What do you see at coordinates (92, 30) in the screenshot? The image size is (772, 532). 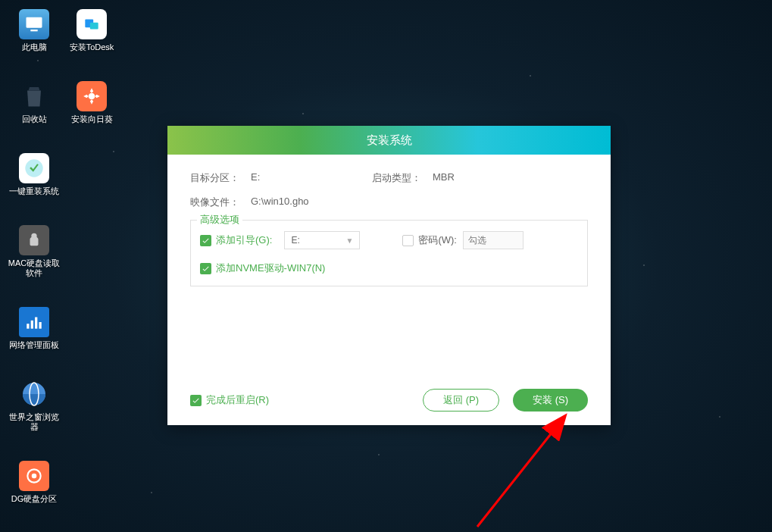 I see `desktop-icon-todesk: 安装ToDesk` at bounding box center [92, 30].